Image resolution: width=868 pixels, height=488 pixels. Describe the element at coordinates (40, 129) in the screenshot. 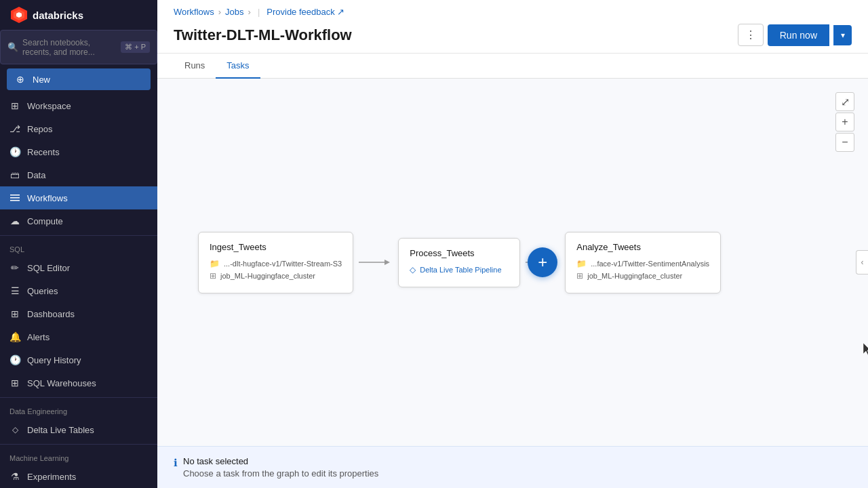

I see `sidebar-repos-label: Repos` at that location.